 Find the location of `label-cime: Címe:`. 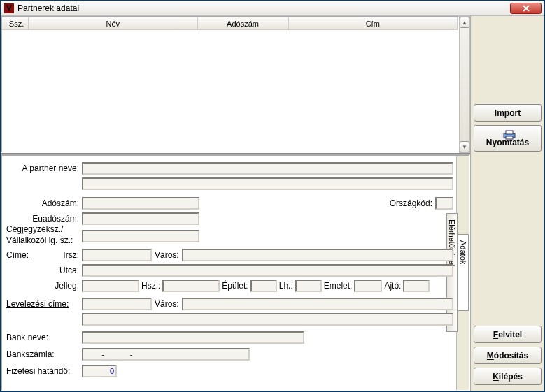

label-cime: Címe: is located at coordinates (21, 255).